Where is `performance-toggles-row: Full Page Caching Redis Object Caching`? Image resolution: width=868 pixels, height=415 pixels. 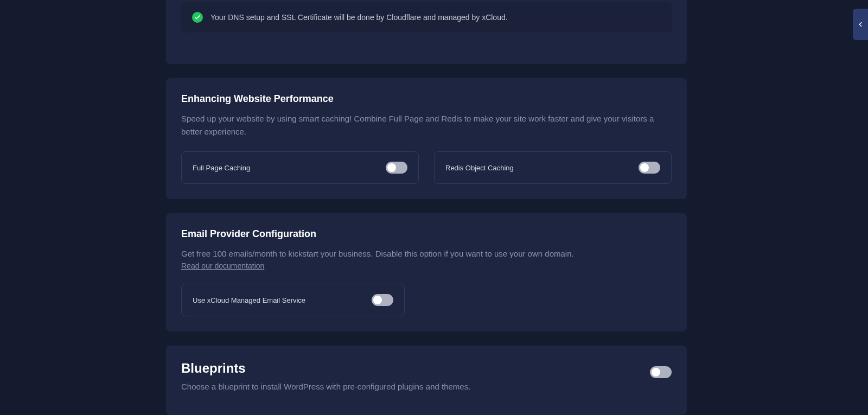 performance-toggles-row: Full Page Caching Redis Object Caching is located at coordinates (426, 168).